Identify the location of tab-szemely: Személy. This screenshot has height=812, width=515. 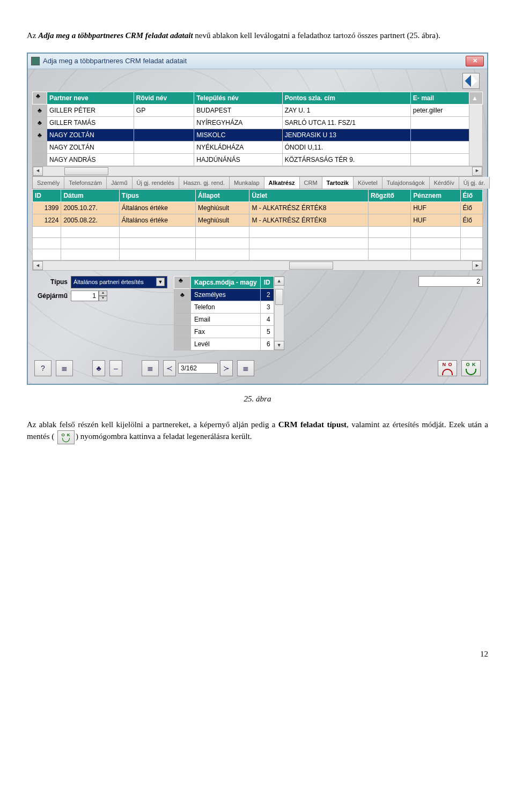
(48, 183).